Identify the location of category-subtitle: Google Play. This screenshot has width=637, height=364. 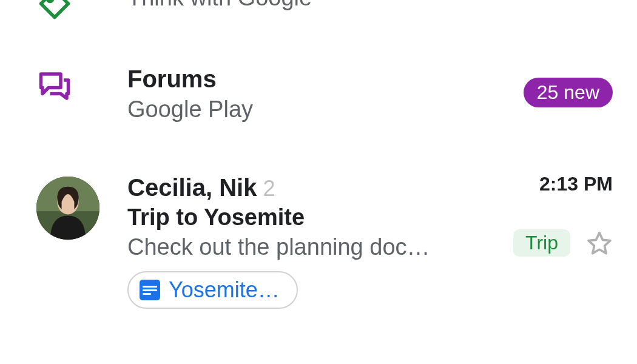
(309, 109).